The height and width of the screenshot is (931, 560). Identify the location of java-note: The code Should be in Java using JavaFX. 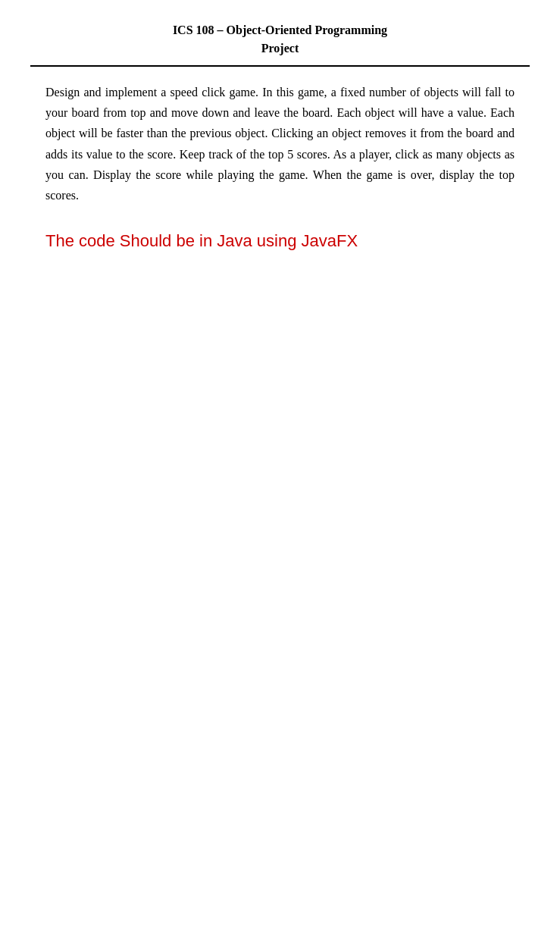
(280, 241).